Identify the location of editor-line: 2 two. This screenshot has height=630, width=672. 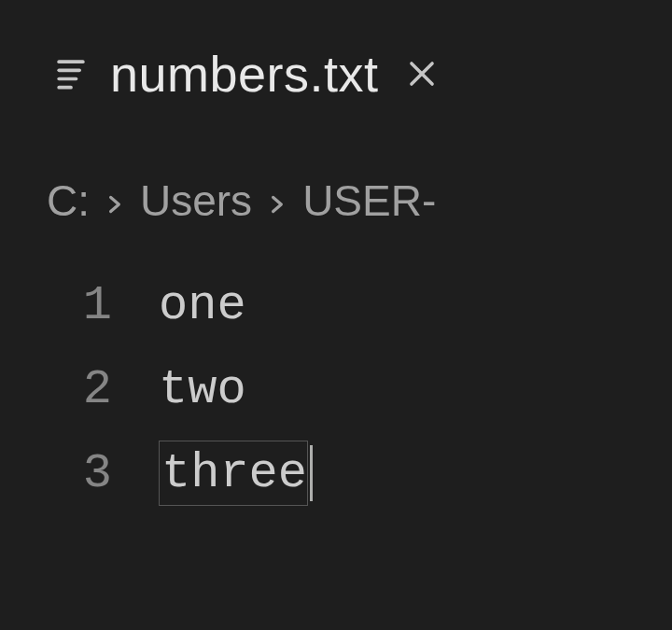
(355, 389).